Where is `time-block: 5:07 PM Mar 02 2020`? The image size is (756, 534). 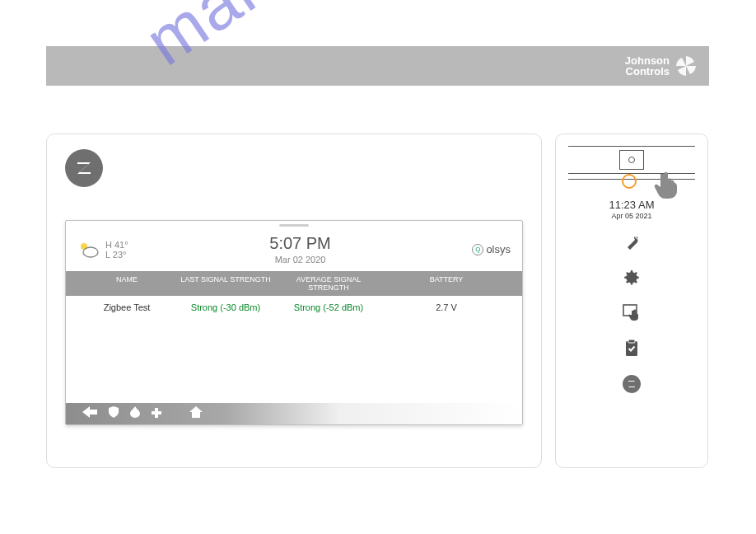
time-block: 5:07 PM Mar 02 2020 is located at coordinates (300, 249).